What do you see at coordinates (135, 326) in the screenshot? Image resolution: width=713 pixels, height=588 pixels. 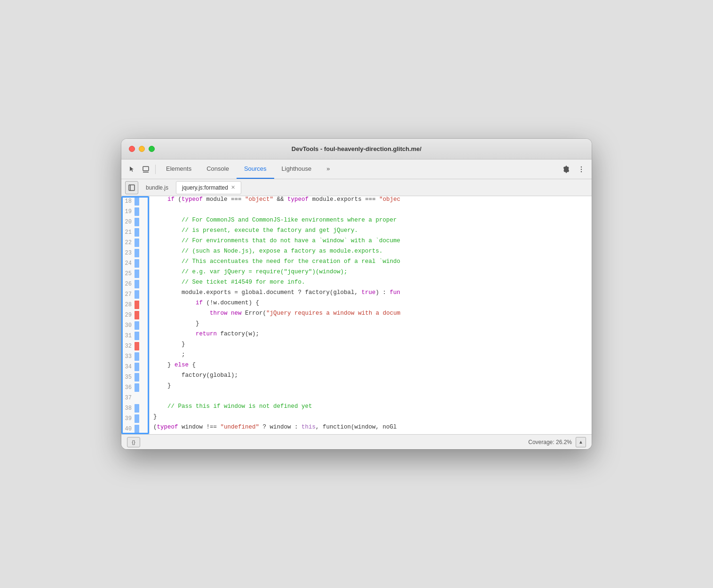 I see `gutter-line: 30` at bounding box center [135, 326].